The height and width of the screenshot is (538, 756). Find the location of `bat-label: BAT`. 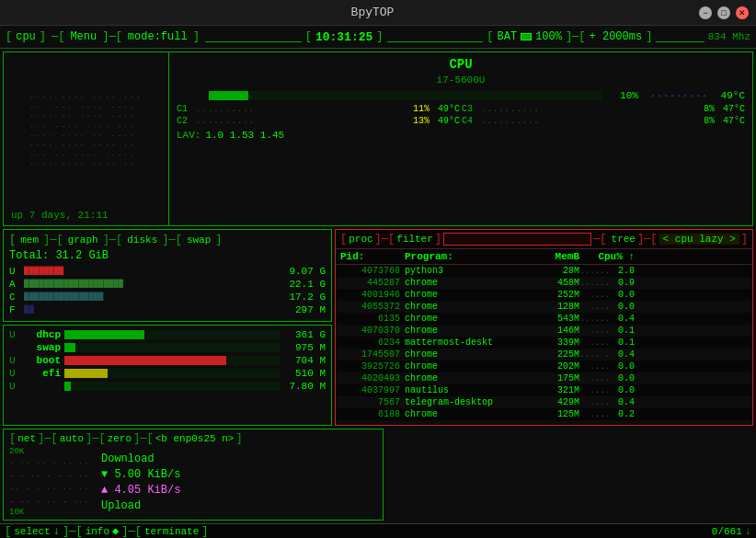

bat-label: BAT is located at coordinates (508, 37).